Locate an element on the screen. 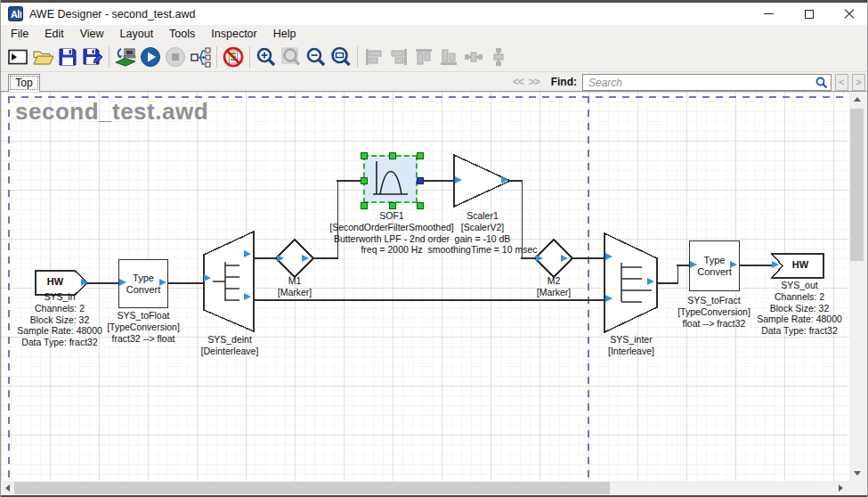  new-layout-button is located at coordinates (18, 57).